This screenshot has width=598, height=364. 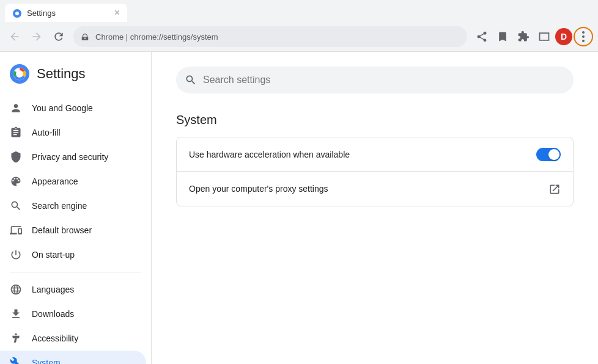 I want to click on sidebar-label-autofill: Auto-fill, so click(x=46, y=133).